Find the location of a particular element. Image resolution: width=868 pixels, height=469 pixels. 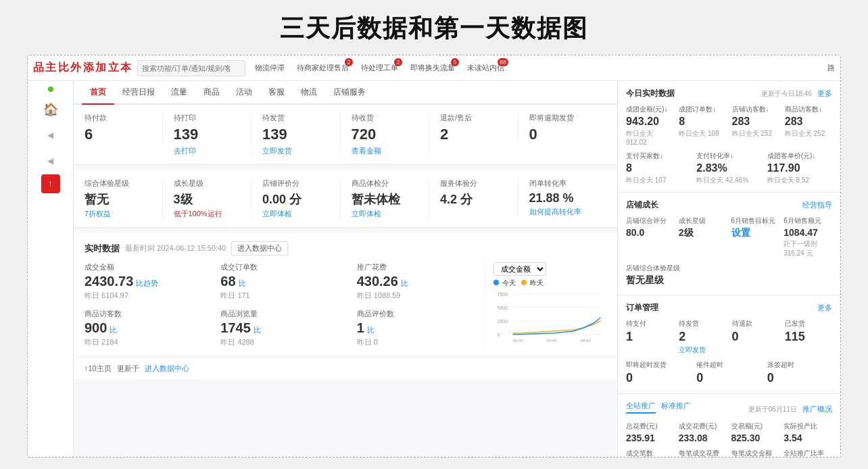

rating-product-score-link: 立即体检 is located at coordinates (385, 214).